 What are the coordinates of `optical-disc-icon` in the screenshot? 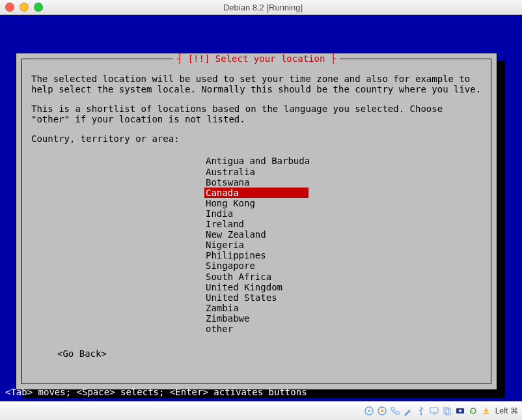 It's located at (369, 411).